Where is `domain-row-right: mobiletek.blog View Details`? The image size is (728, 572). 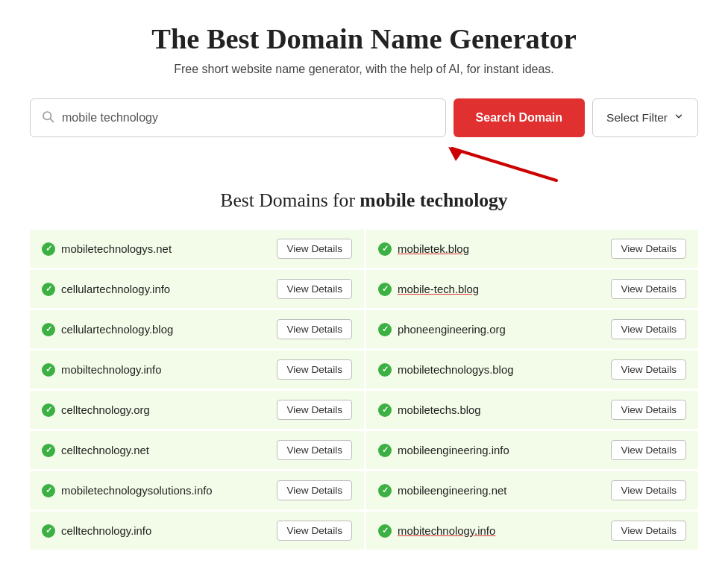 domain-row-right: mobiletek.blog View Details is located at coordinates (531, 250).